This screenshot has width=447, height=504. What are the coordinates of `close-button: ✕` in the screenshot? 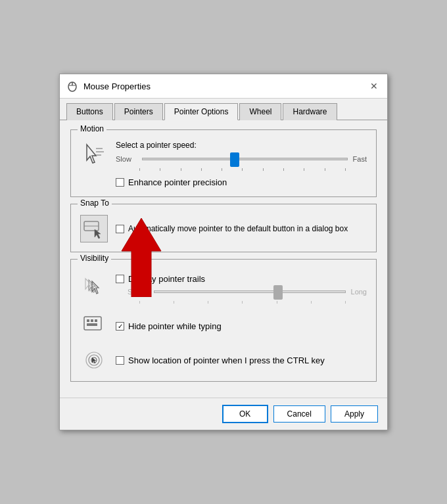 It's located at (374, 86).